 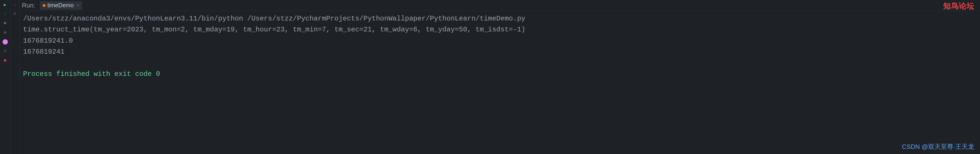 I want to click on print-icon: ⎙, so click(x=5, y=51).